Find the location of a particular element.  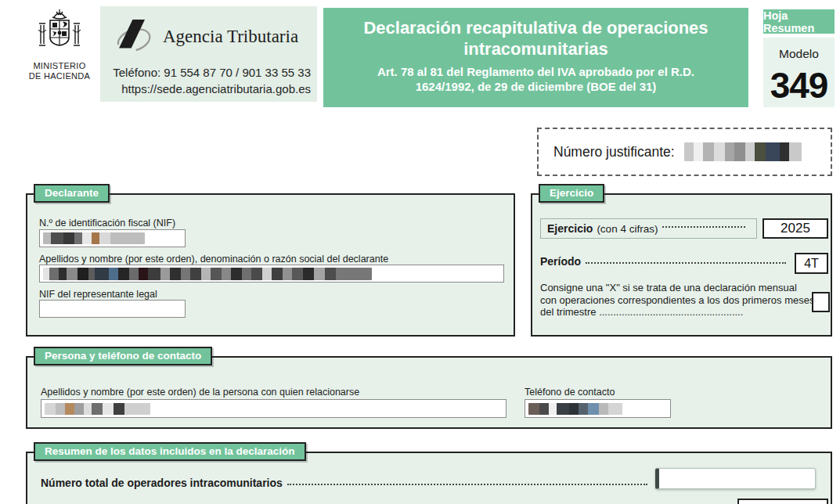

declarante-name-label: Apellidos y nombre (por este orden), den… is located at coordinates (214, 259).